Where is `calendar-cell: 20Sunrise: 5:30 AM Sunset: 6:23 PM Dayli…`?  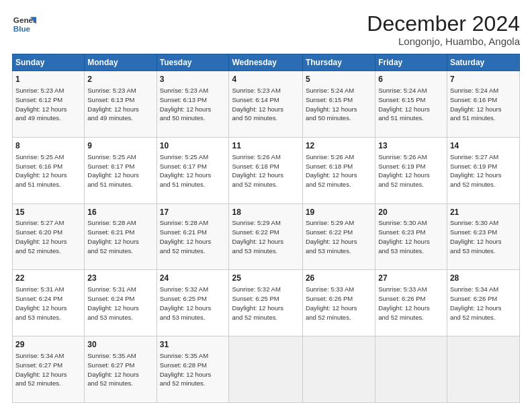 calendar-cell: 20Sunrise: 5:30 AM Sunset: 6:23 PM Dayli… is located at coordinates (411, 236).